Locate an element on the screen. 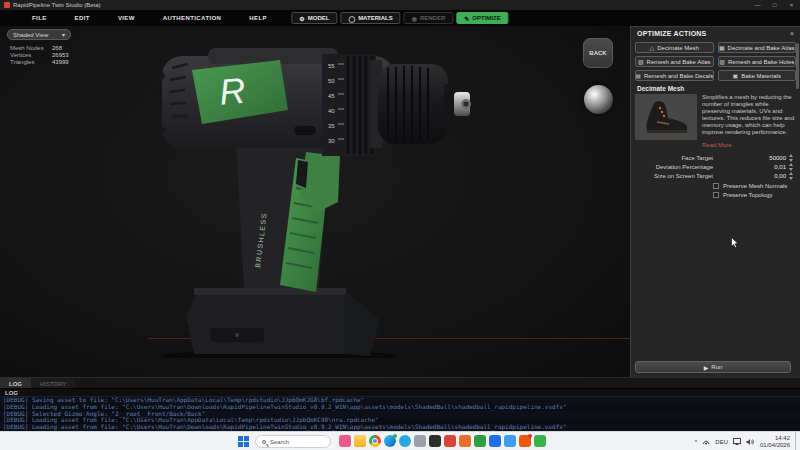 This screenshot has height=450, width=800. remesh-holes-icon: ▨ is located at coordinates (722, 62).